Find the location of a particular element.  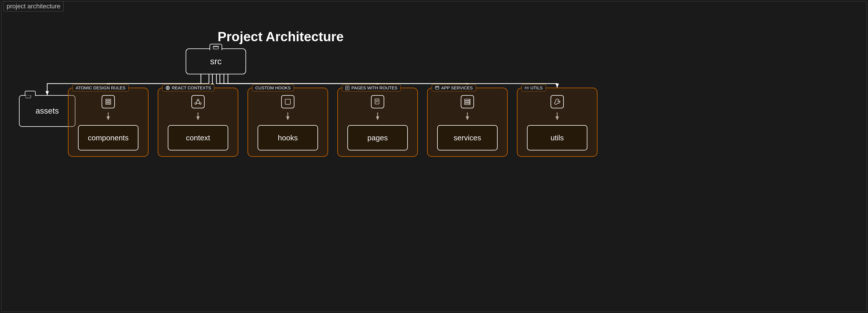

group-context-label: REACT CONTEXTS is located at coordinates (188, 88).